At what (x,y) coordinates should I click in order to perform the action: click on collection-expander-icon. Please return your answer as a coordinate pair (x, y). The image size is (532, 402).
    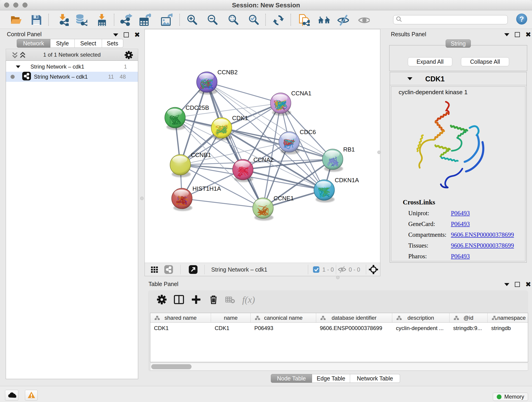
    Looking at the image, I should click on (18, 67).